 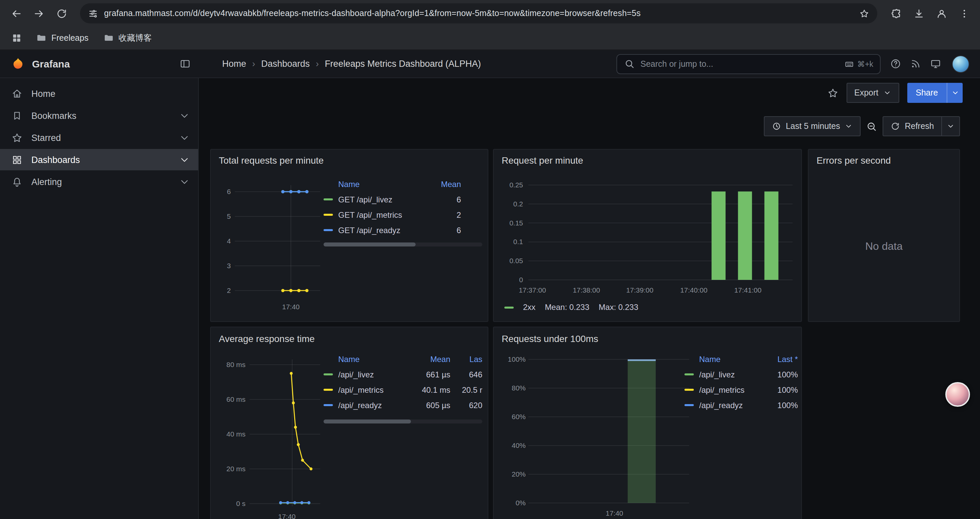 I want to click on breadcrumb-home: Home, so click(x=234, y=64).